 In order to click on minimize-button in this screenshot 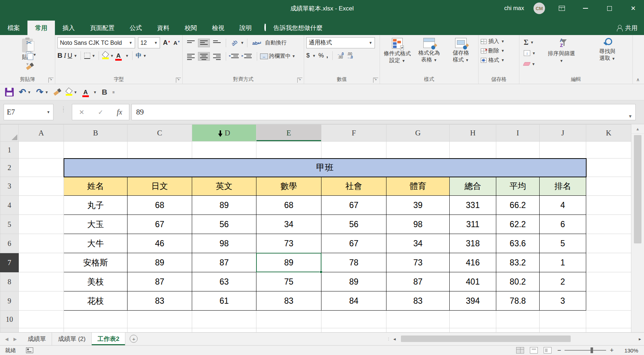, I will do `click(585, 8)`.